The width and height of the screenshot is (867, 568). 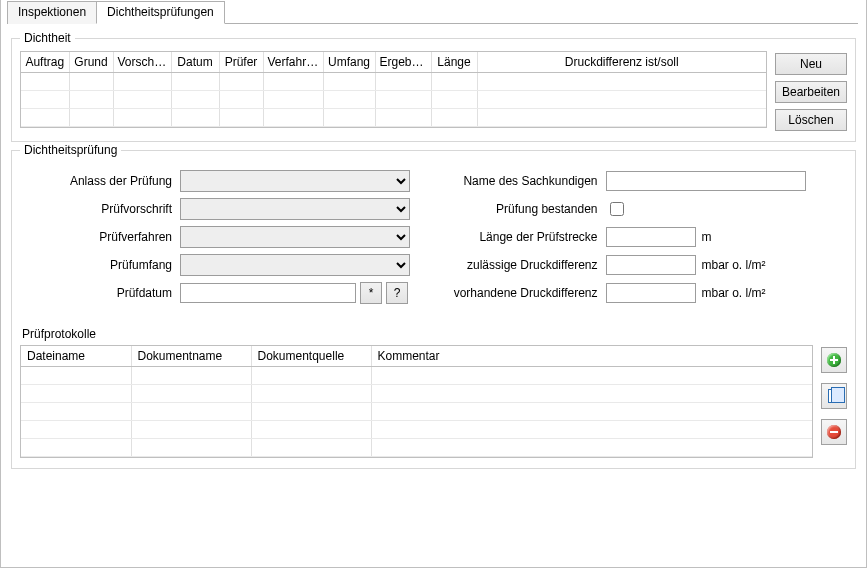 What do you see at coordinates (811, 92) in the screenshot?
I see `bearbeiten-button: Bearbeiten` at bounding box center [811, 92].